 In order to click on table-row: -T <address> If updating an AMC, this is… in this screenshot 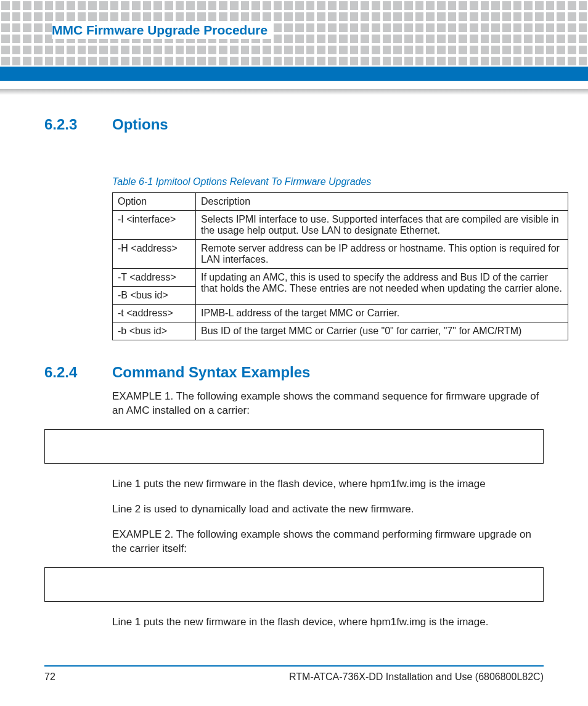, I will do `click(340, 277)`.